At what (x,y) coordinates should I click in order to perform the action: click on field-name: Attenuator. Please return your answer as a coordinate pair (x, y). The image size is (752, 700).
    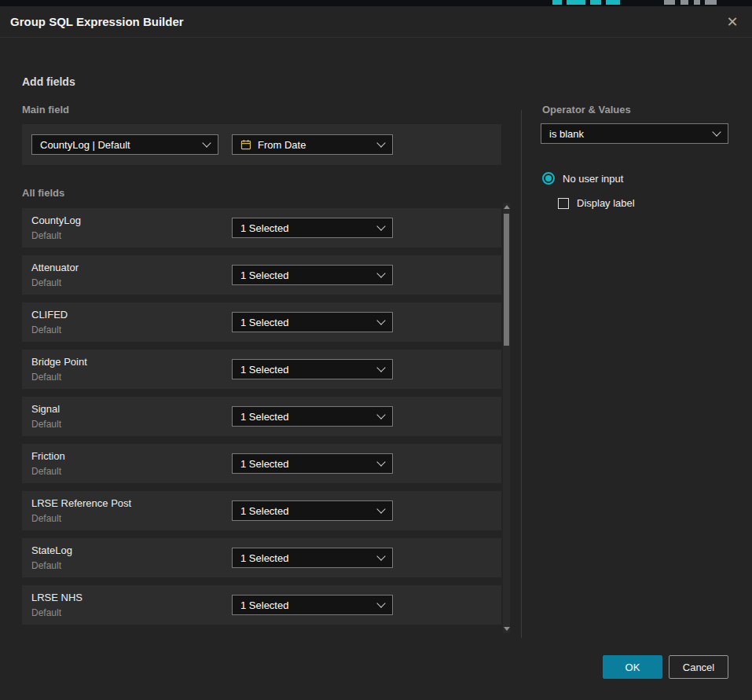
    Looking at the image, I should click on (55, 267).